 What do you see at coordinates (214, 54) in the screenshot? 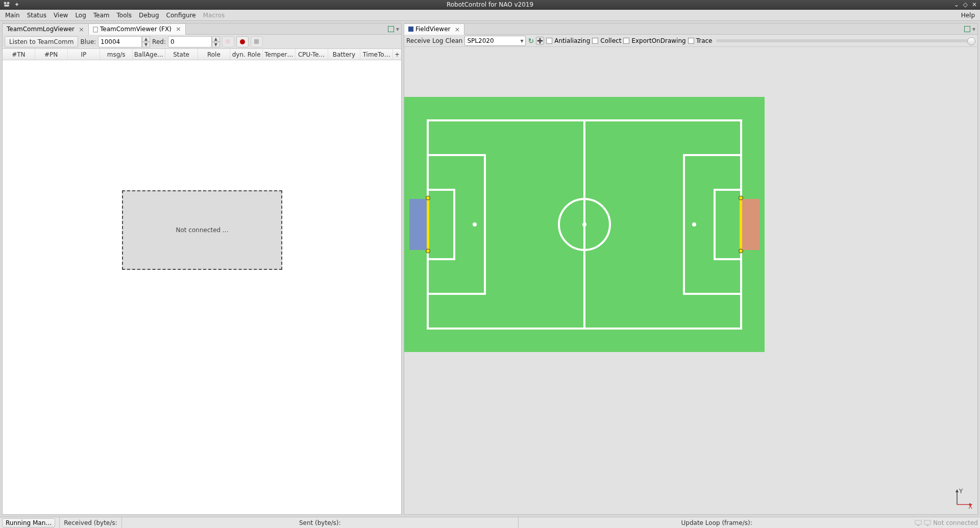
I see `col-role: Role` at bounding box center [214, 54].